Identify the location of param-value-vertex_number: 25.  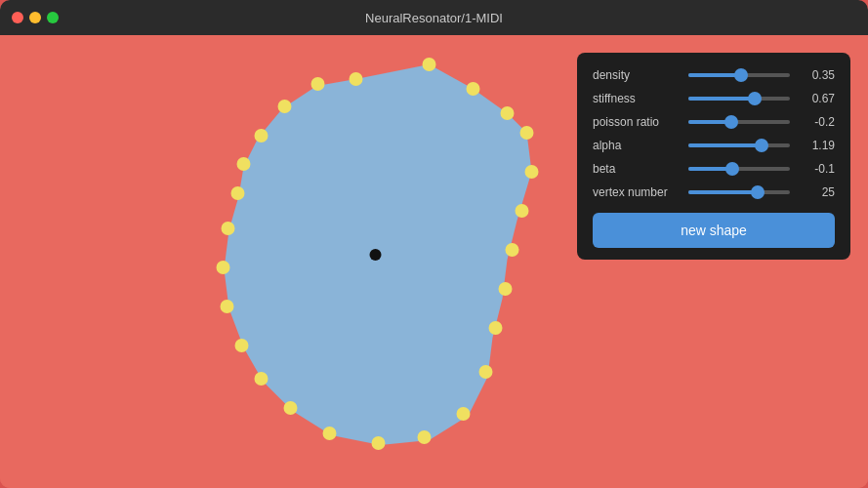
(816, 192).